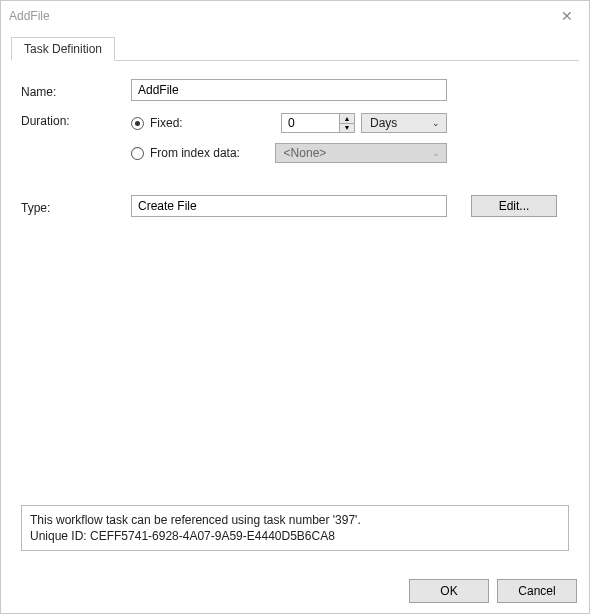 Image resolution: width=590 pixels, height=614 pixels. I want to click on radio-fixed-label: Fixed:, so click(166, 123).